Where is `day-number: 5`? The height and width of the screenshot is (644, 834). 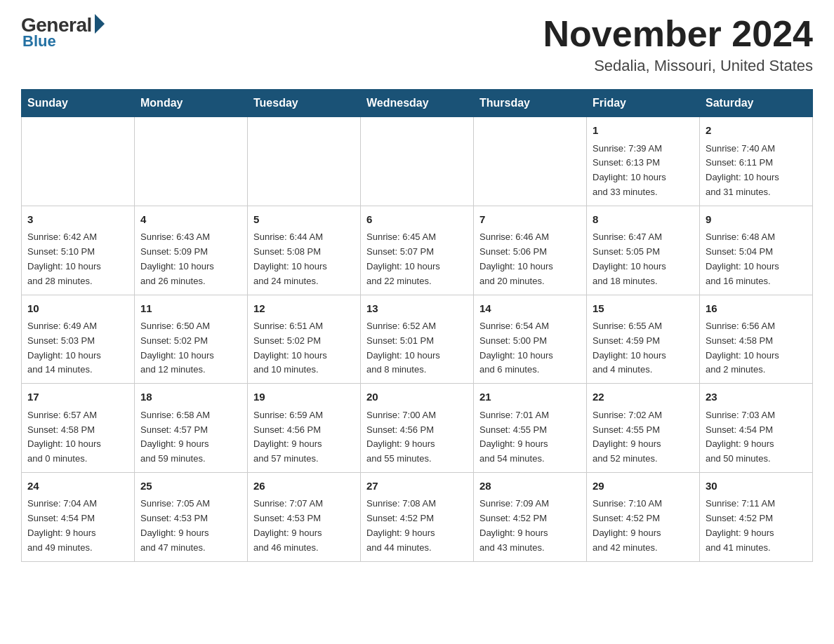
day-number: 5 is located at coordinates (304, 220).